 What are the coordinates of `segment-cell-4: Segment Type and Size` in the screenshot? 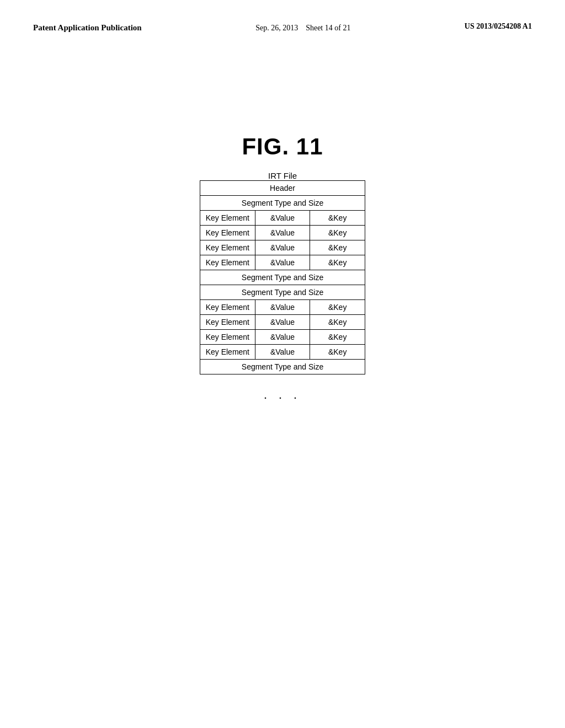 It's located at (282, 367).